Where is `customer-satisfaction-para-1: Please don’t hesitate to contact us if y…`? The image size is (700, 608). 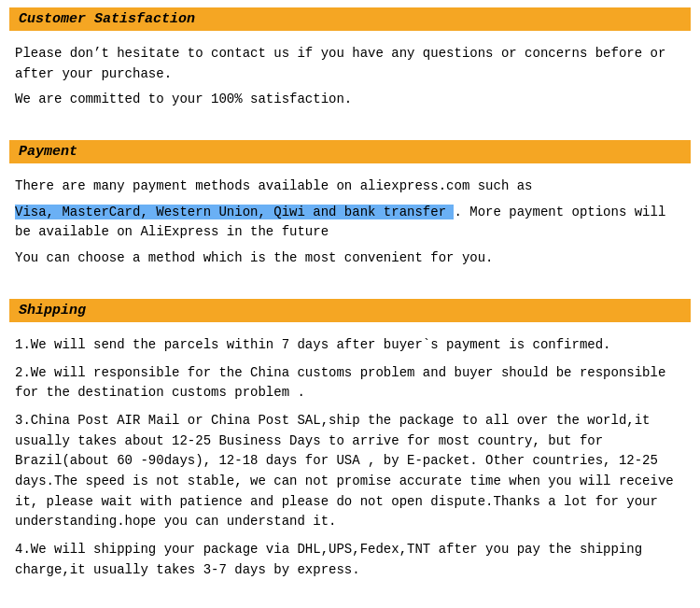 customer-satisfaction-para-1: Please don’t hesitate to contact us if y… is located at coordinates (350, 64).